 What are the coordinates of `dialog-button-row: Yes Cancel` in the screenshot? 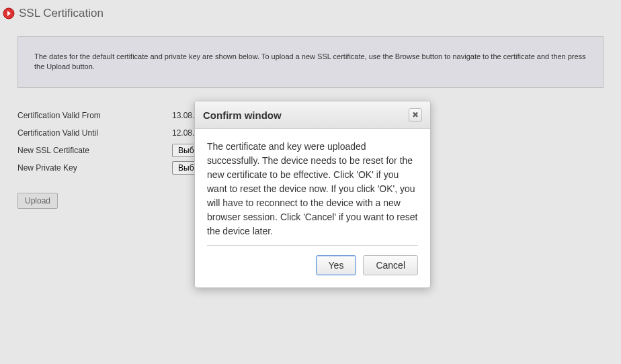 It's located at (313, 267).